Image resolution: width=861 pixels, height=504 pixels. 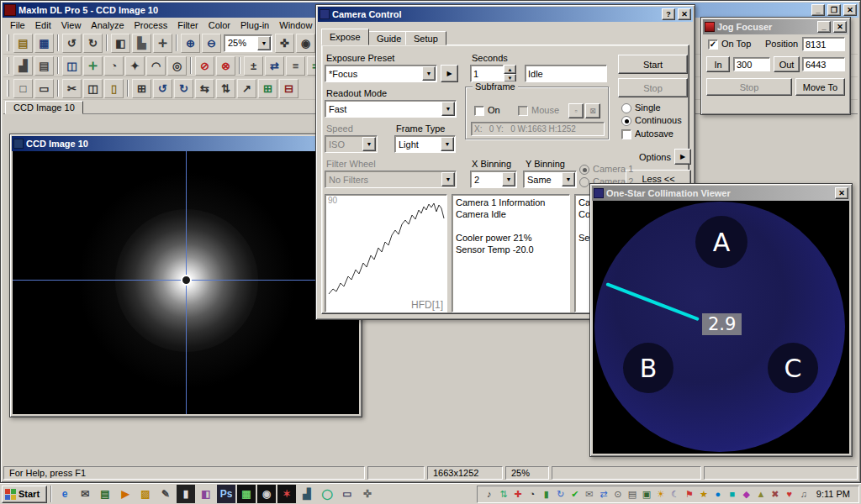 I want to click on menu-view: View, so click(x=71, y=25).